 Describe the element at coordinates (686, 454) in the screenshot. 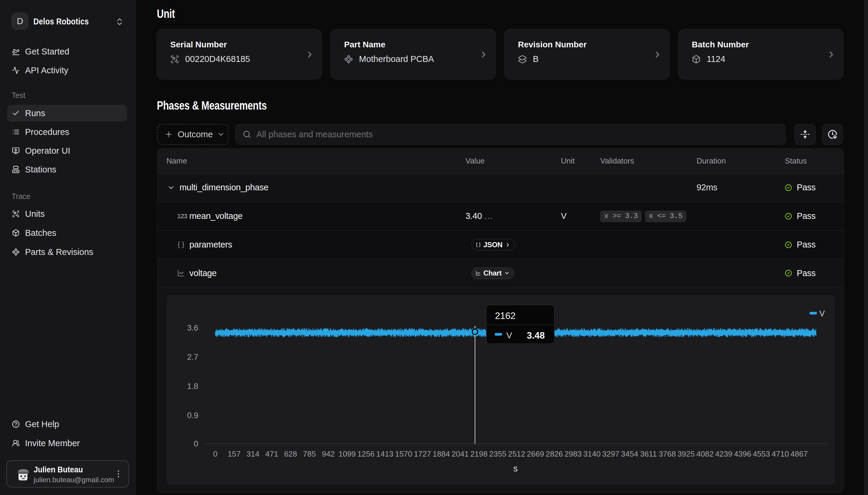

I see `svg-text: 3925` at that location.